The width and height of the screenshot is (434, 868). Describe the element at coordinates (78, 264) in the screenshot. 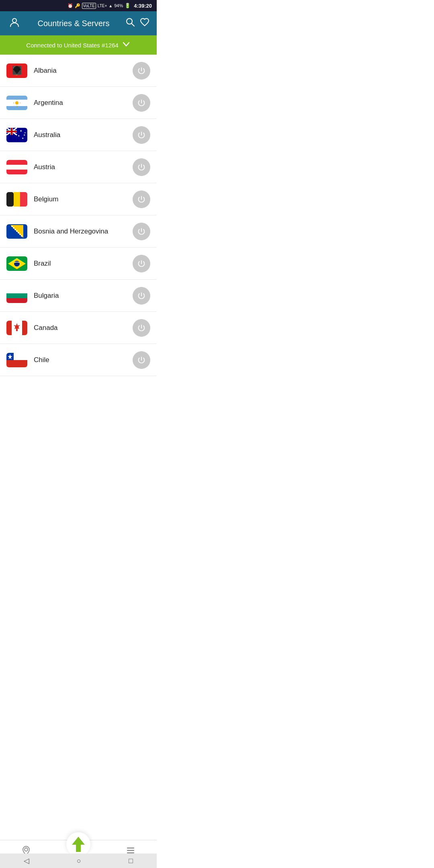

I see `list-item: Brazil` at that location.